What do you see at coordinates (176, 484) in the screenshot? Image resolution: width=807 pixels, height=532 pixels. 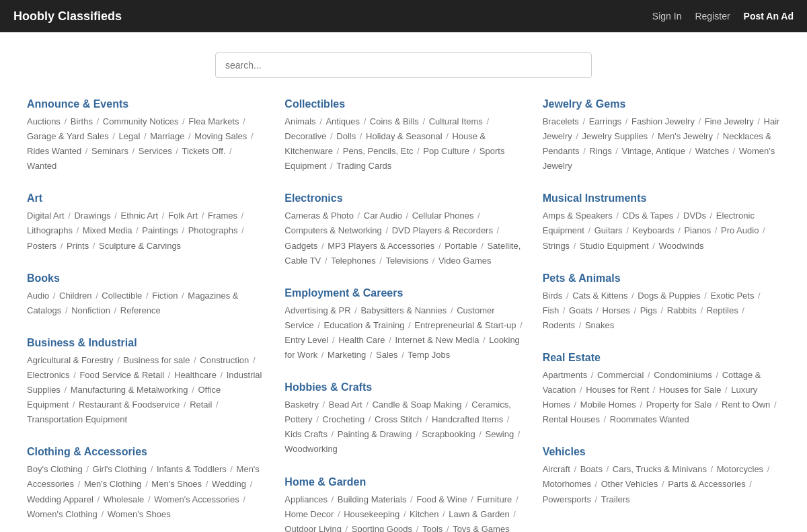 I see `category-item: Men's Shoes` at bounding box center [176, 484].